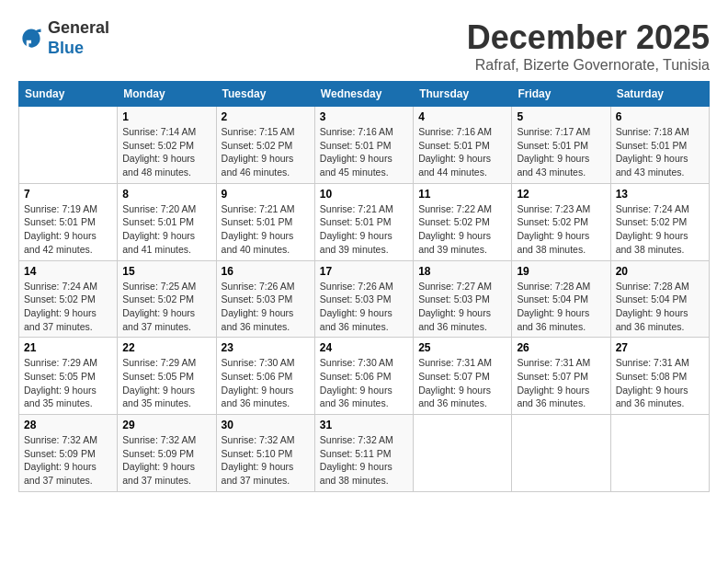  I want to click on day-number: 2, so click(266, 117).